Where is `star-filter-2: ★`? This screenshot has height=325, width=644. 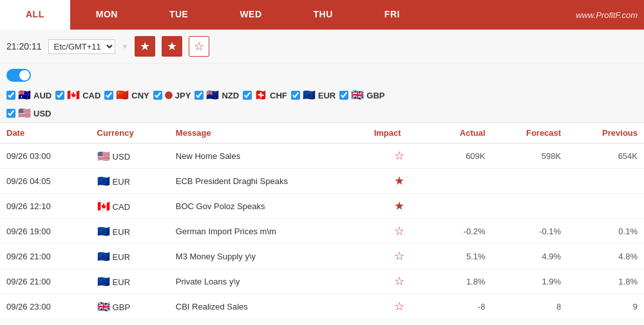
star-filter-2: ★ is located at coordinates (172, 46).